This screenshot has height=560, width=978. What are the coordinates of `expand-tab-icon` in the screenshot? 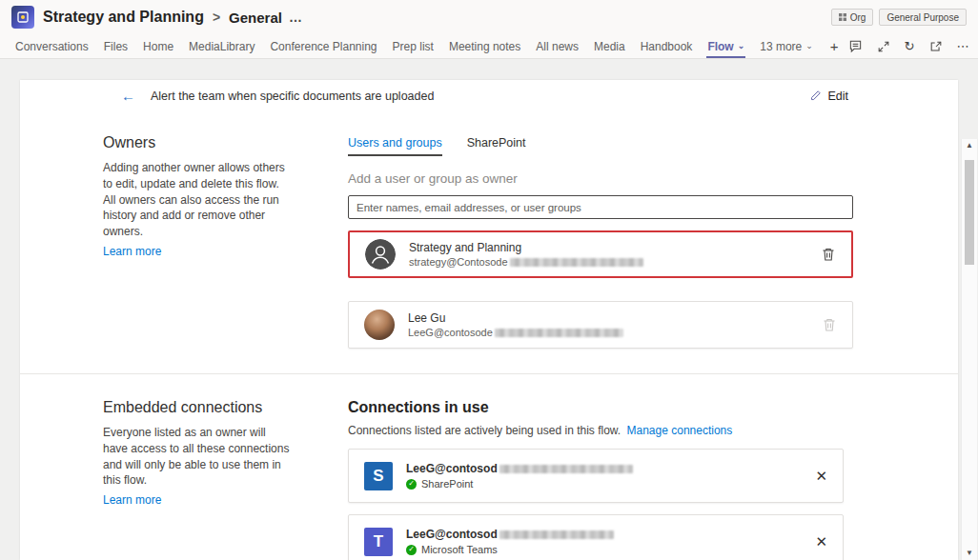 It's located at (884, 47).